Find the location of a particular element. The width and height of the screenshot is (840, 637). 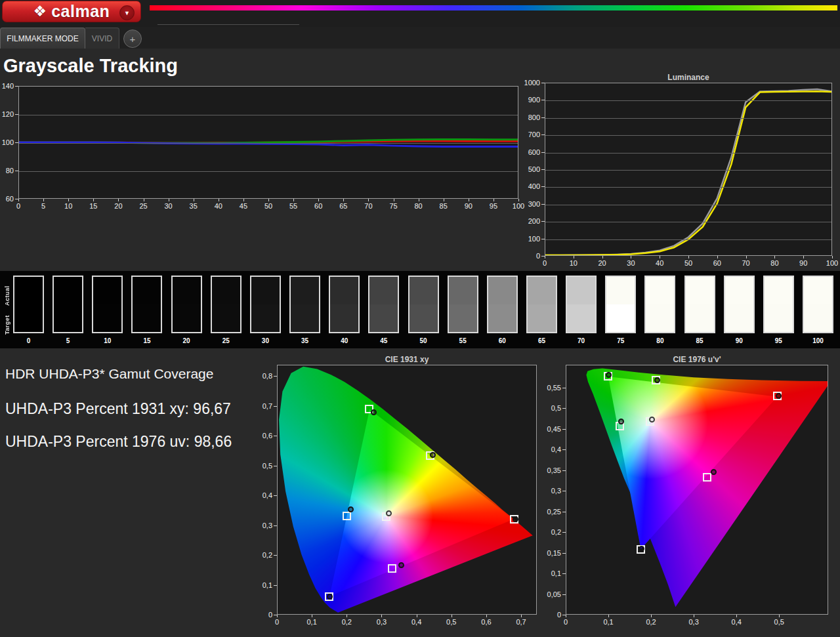

x-axis-tick-label: 10 is located at coordinates (574, 263).